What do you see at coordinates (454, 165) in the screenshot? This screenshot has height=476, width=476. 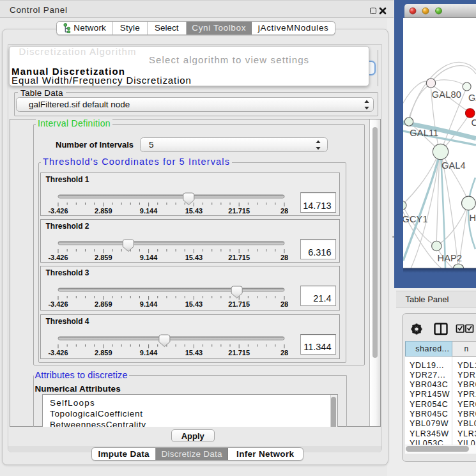 I see `svg-text: GAL4` at bounding box center [454, 165].